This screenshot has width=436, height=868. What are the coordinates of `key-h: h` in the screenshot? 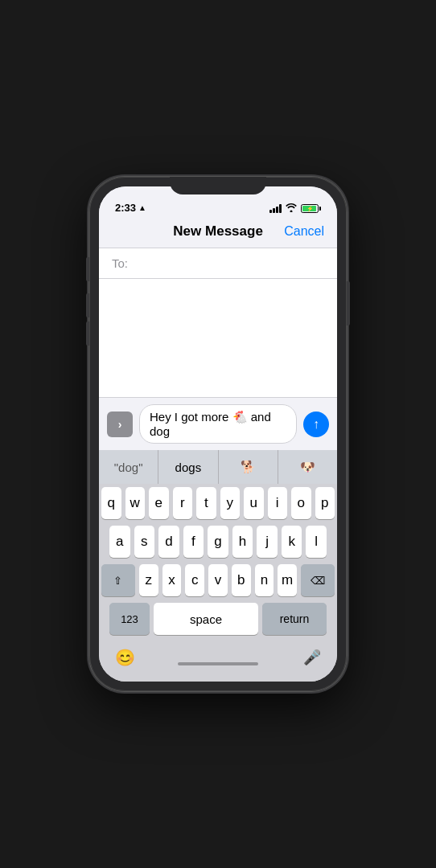 It's located at (243, 542).